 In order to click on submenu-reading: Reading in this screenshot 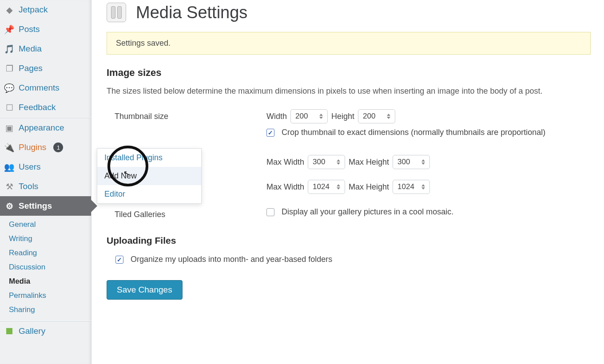, I will do `click(50, 253)`.